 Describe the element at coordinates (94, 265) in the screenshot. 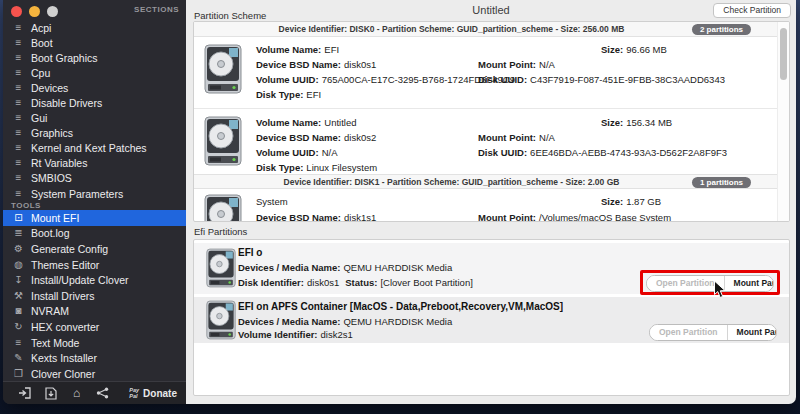

I see `sidebar-item-themes-editor: ◍Themes Editor` at that location.